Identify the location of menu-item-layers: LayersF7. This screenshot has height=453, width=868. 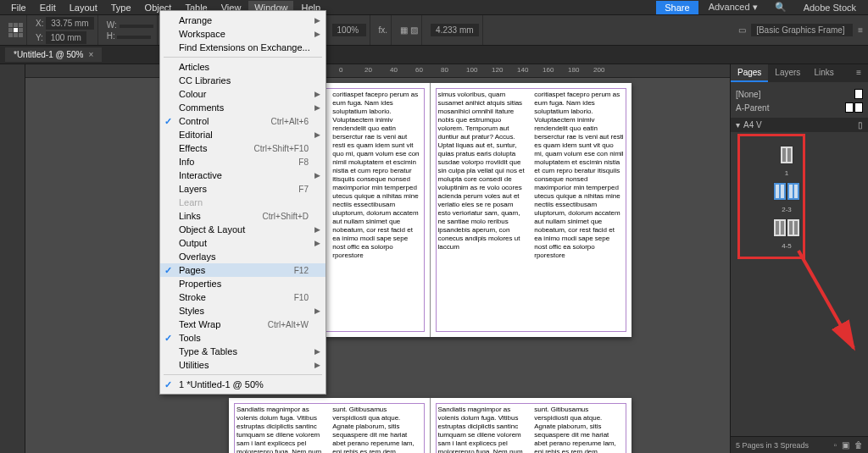
(242, 189).